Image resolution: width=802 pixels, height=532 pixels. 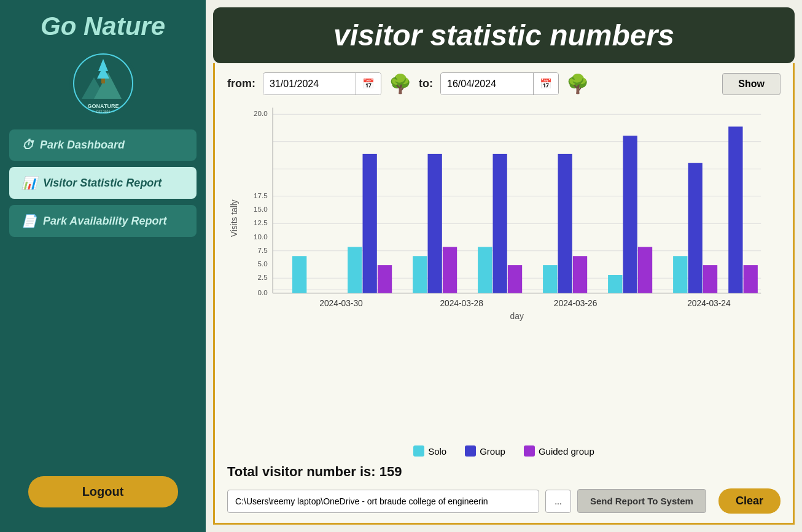 I want to click on clear-button: Clear, so click(x=749, y=501).